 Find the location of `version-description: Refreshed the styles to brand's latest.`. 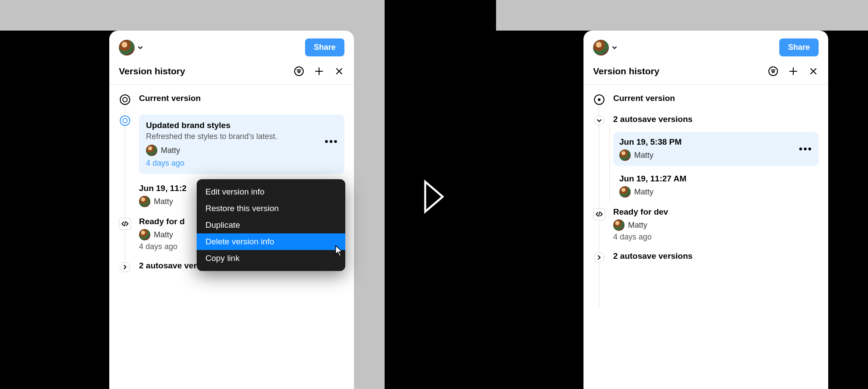

version-description: Refreshed the styles to brand's latest. is located at coordinates (242, 136).